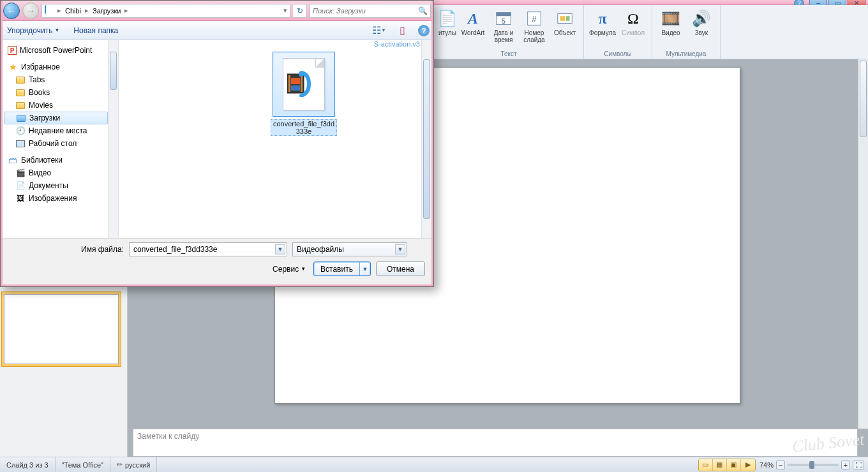 Image resolution: width=868 pixels, height=472 pixels. What do you see at coordinates (781, 465) in the screenshot?
I see `zoom-out-button: −` at bounding box center [781, 465].